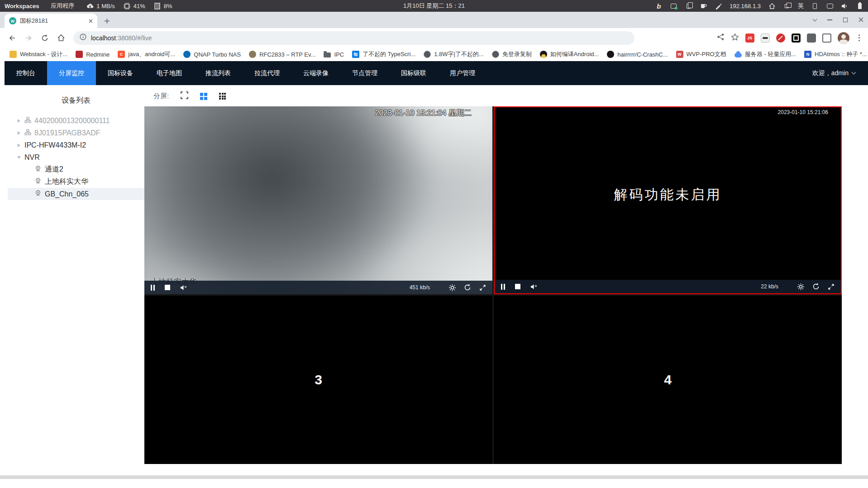 This screenshot has height=488, width=868. What do you see at coordinates (703, 6) in the screenshot?
I see `caffeine-tray-icon` at bounding box center [703, 6].